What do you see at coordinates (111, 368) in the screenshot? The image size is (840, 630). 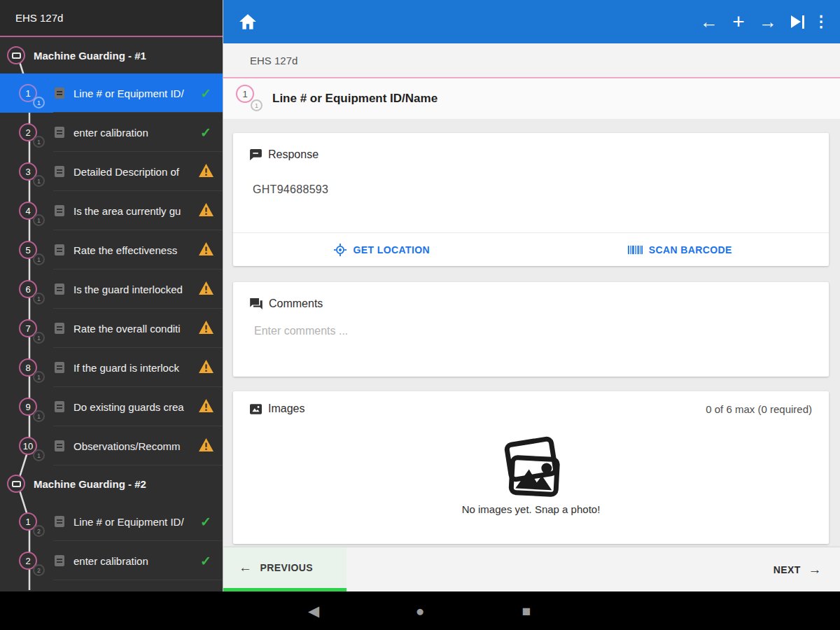 I see `sidebar-item: 8 1 If the guard is interlock ✓` at bounding box center [111, 368].